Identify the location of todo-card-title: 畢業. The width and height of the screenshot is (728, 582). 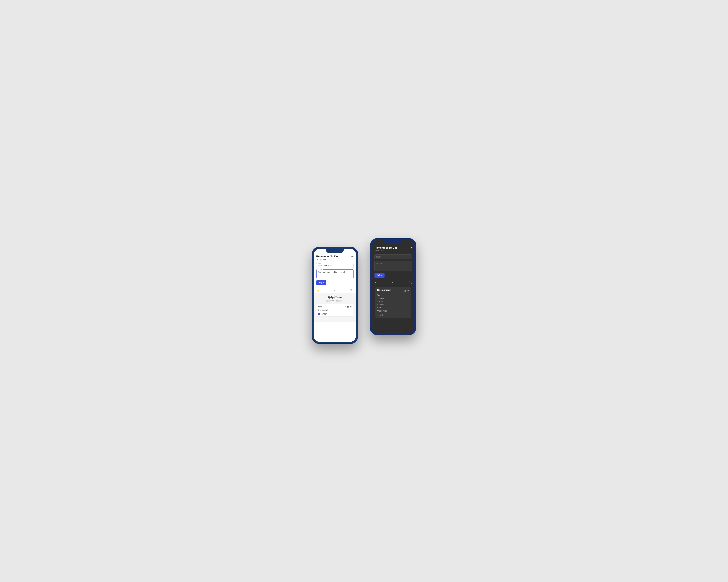
(320, 307).